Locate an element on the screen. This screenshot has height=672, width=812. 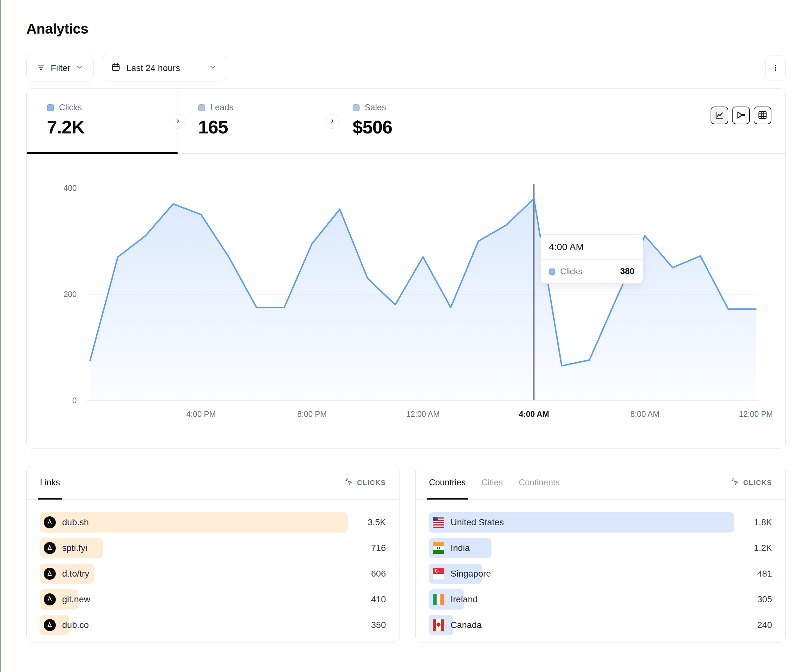
list-item-label: d.to/try is located at coordinates (76, 574).